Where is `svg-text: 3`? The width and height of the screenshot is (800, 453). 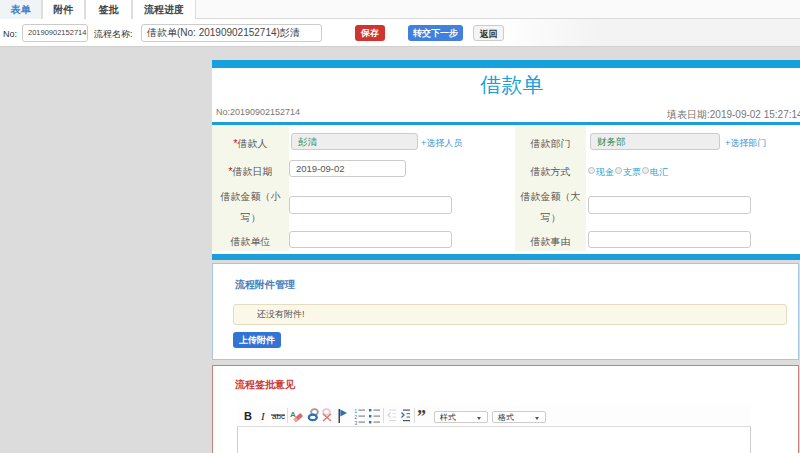 svg-text: 3 is located at coordinates (356, 424).